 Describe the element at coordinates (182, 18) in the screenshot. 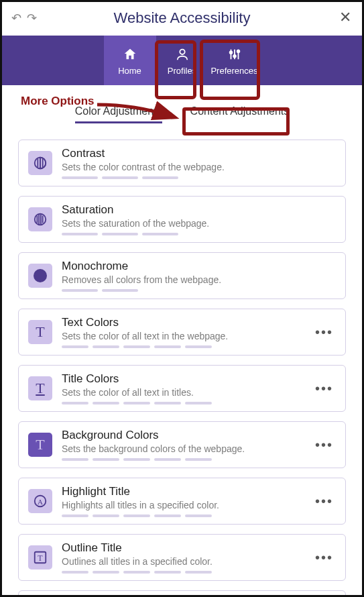

I see `page-title: Website Accessibility` at that location.